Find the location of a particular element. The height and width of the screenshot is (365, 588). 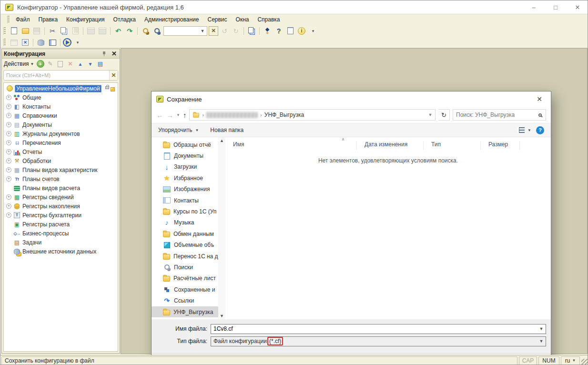

act-list-icon is located at coordinates (101, 64).